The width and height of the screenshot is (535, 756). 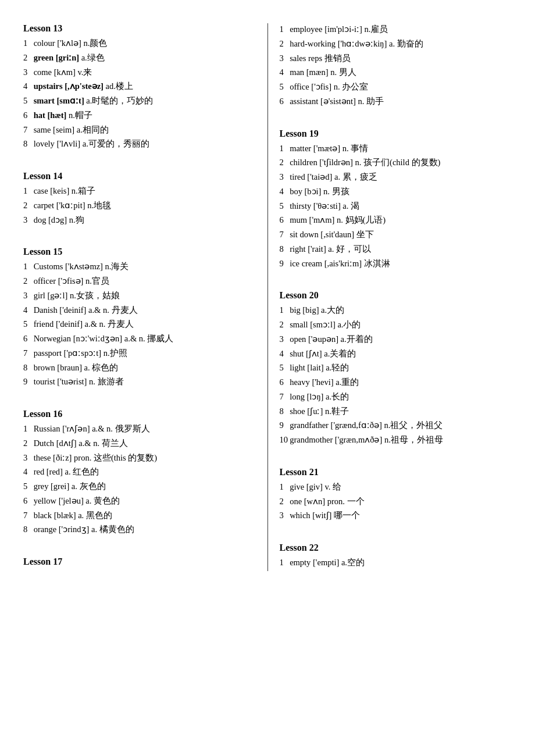 I want to click on vocab-phonetic: ['jeləu], so click(x=71, y=501).